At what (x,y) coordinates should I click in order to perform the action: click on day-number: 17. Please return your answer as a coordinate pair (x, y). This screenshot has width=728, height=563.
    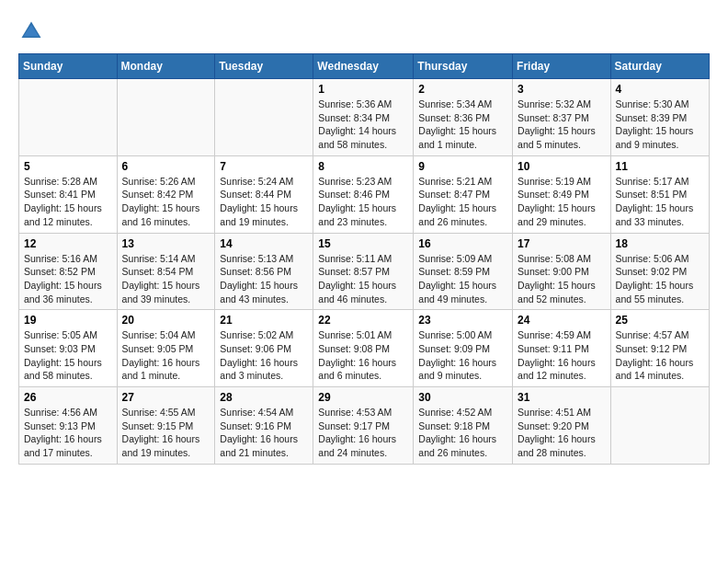
    Looking at the image, I should click on (562, 244).